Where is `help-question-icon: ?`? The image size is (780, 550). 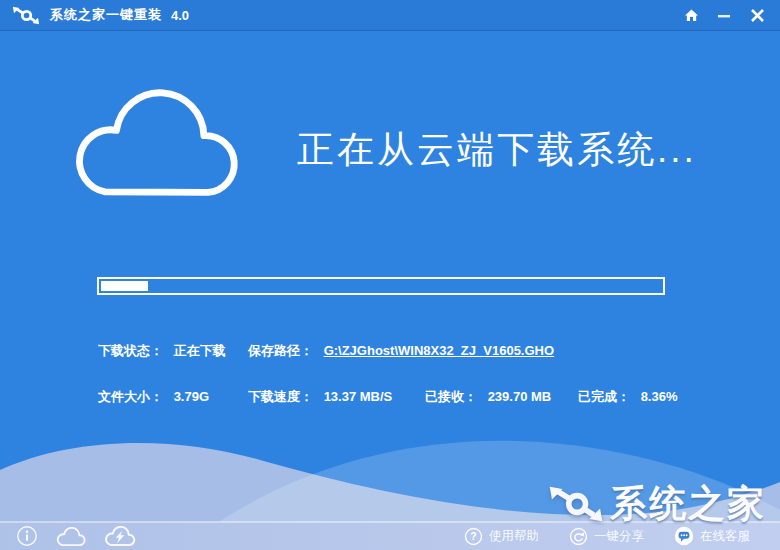 help-question-icon: ? is located at coordinates (474, 536).